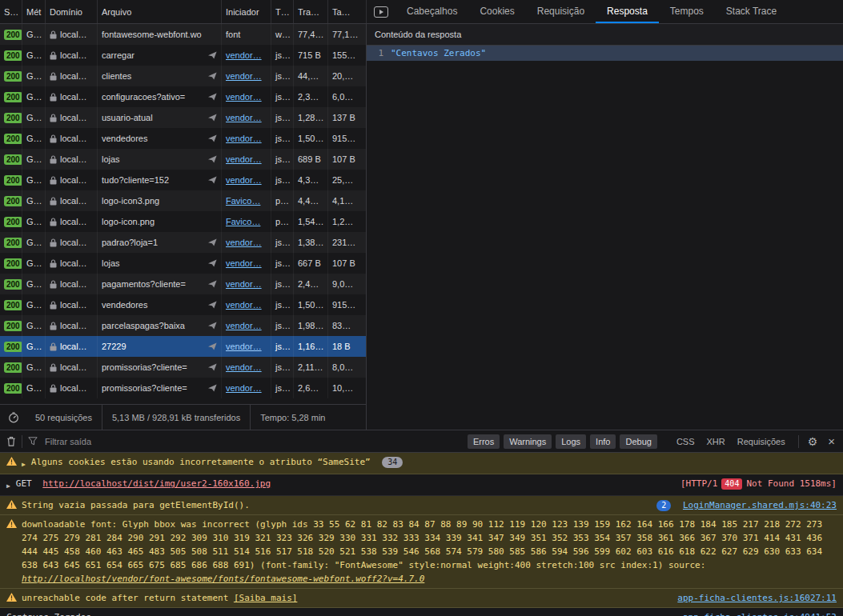 The image size is (843, 616). What do you see at coordinates (183, 180) in the screenshot?
I see `table-row: 200 G… local… tudo?cliente=152 vendor… j…` at bounding box center [183, 180].